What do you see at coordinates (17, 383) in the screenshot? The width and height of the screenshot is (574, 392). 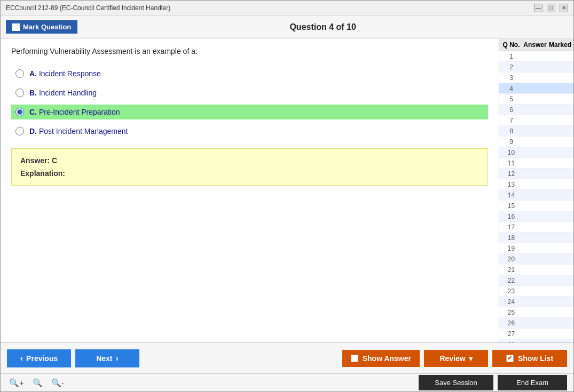 I see `zoom-in-button: 🔍+` at bounding box center [17, 383].